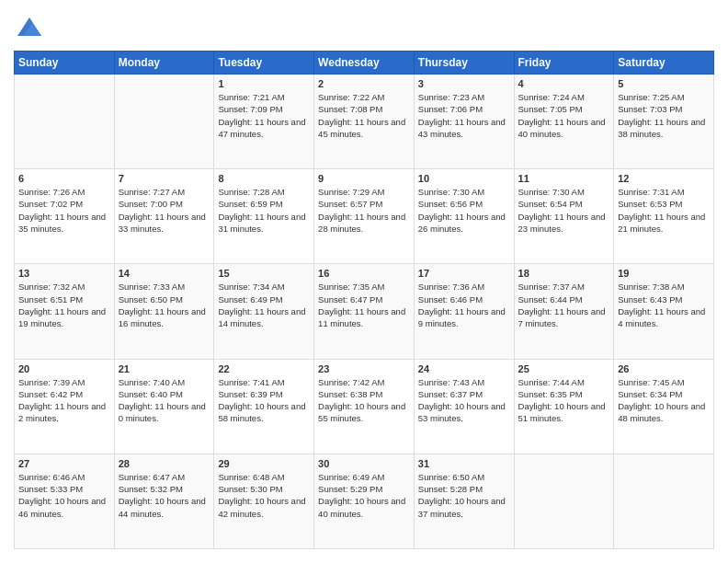 The height and width of the screenshot is (563, 728). What do you see at coordinates (464, 401) in the screenshot?
I see `day-info: Sunrise: 7:43 AM Sunset: 6:37 PM Dayligh…` at bounding box center [464, 401].